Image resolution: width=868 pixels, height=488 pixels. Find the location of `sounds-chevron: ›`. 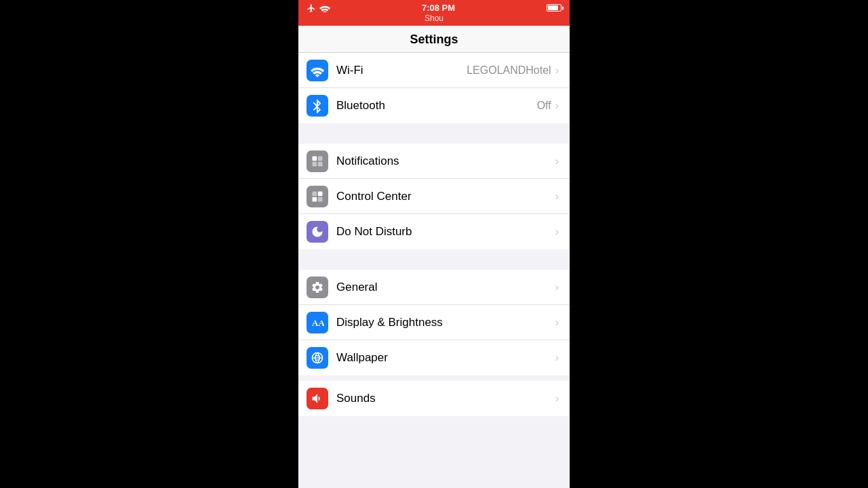

sounds-chevron: › is located at coordinates (557, 399).